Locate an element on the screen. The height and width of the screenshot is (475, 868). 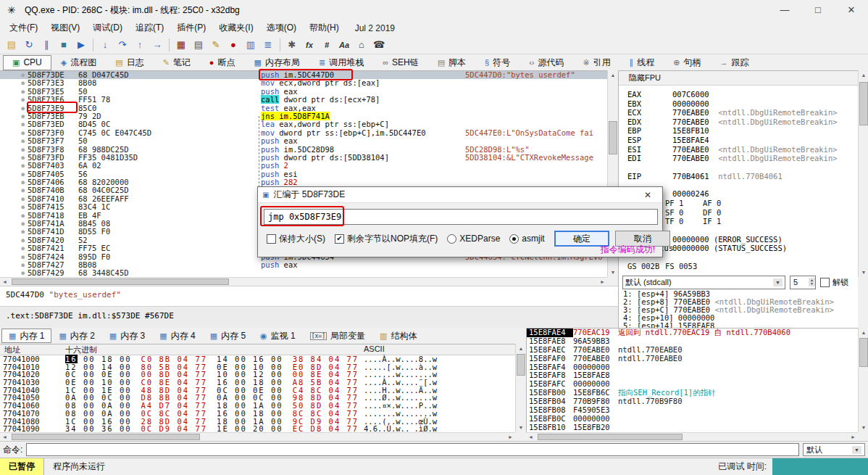
asmjit-radio: asmjit is located at coordinates (527, 239).